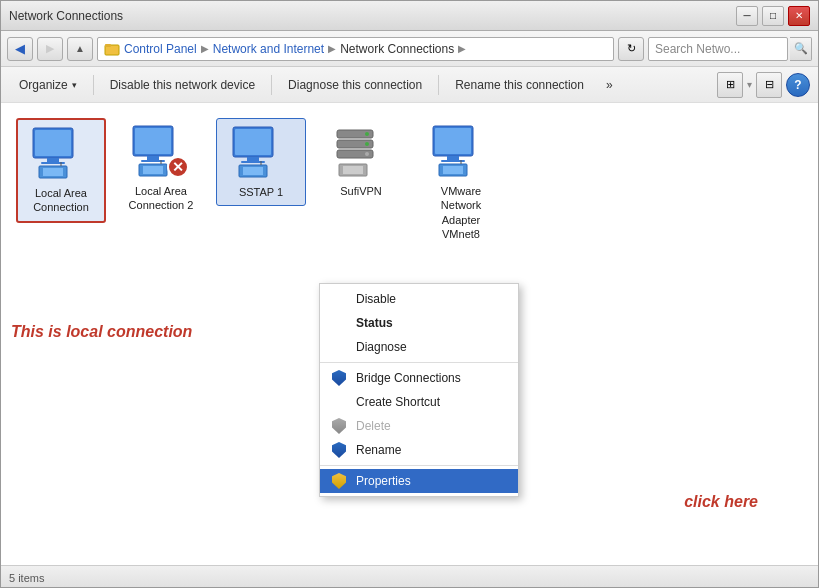  Describe the element at coordinates (268, 49) in the screenshot. I see `breadcrumb-part2: Network and Internet` at that location.